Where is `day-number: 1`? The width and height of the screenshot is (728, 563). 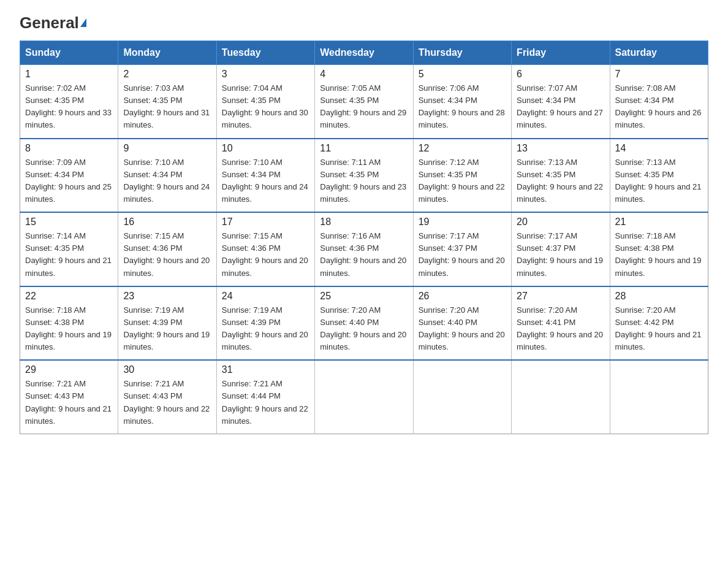 day-number: 1 is located at coordinates (69, 74).